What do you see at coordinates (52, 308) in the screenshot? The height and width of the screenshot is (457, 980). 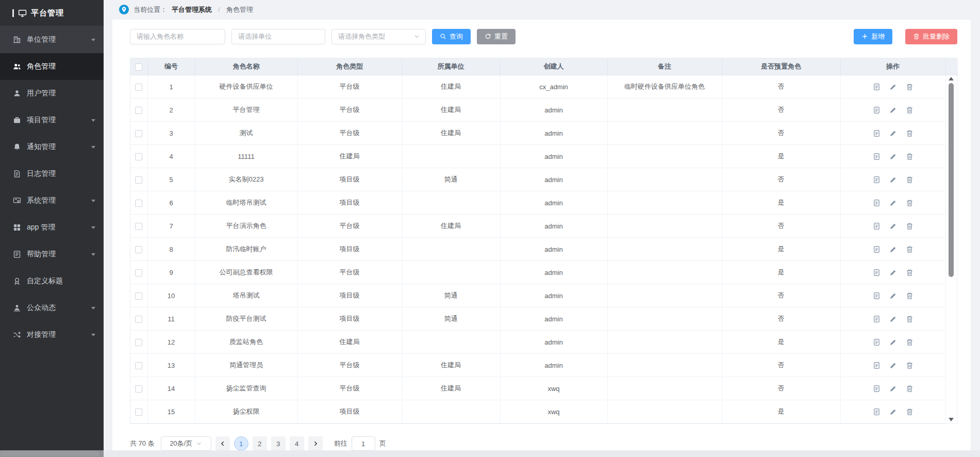 I see `sidebar-item: 公众动态` at bounding box center [52, 308].